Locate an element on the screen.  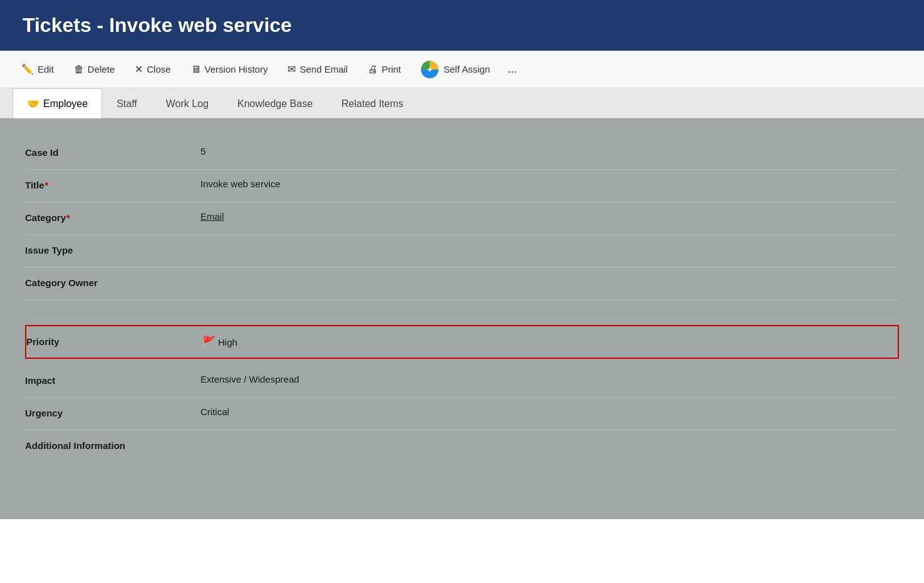
title-row: Title* Invoke web service is located at coordinates (462, 186).